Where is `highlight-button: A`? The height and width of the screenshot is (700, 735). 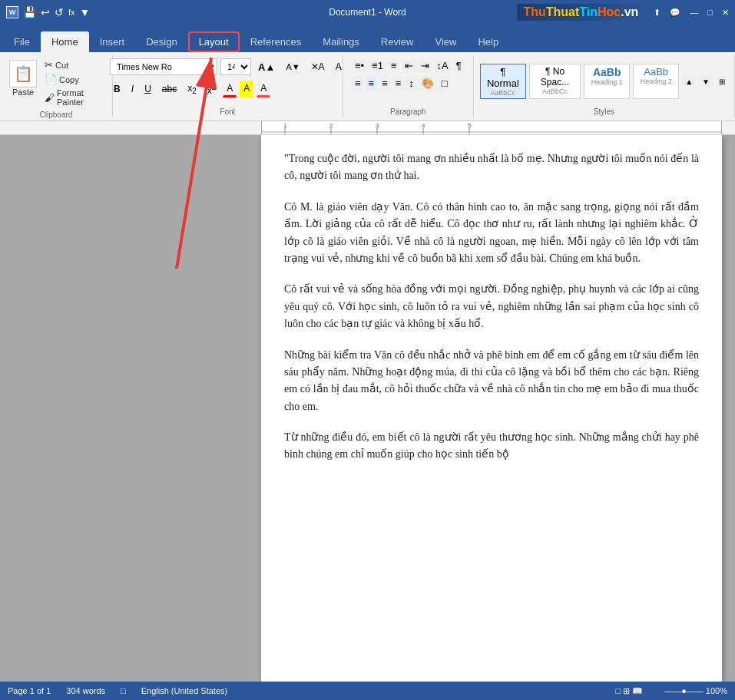 highlight-button: A is located at coordinates (247, 89).